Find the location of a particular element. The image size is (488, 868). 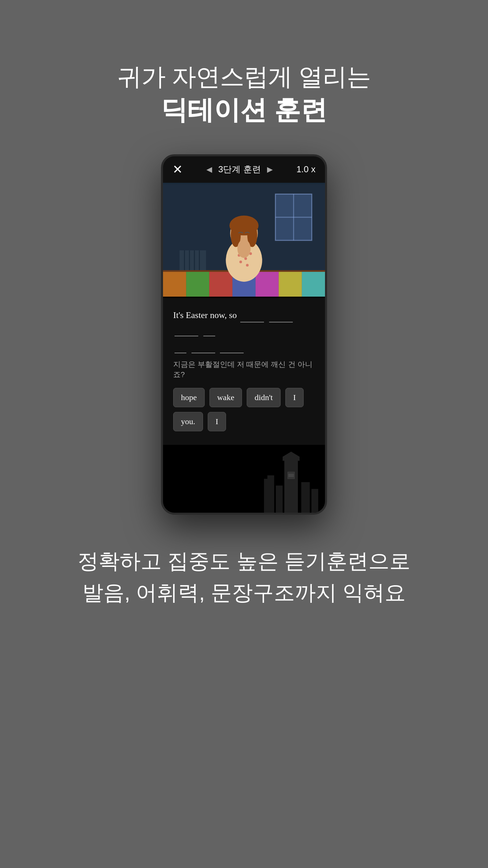

next-arrow-icon: ▶ is located at coordinates (270, 170).